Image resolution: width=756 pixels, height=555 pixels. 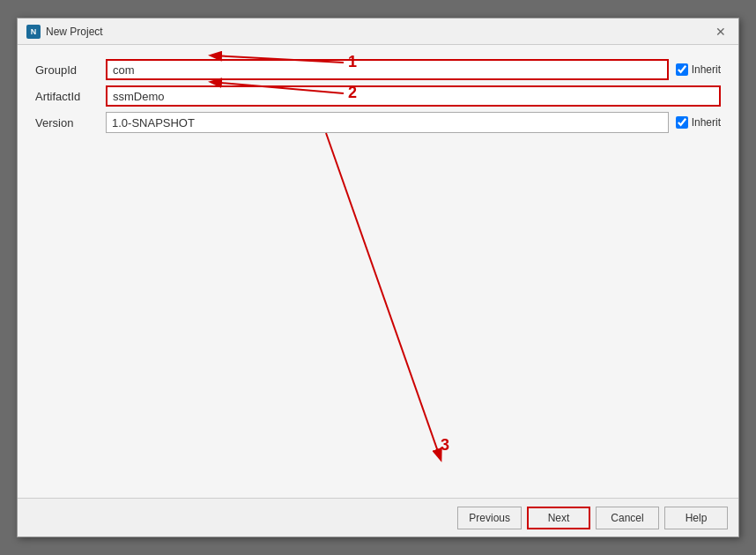 I want to click on group-id-row: GroupId Inherit, so click(x=378, y=70).